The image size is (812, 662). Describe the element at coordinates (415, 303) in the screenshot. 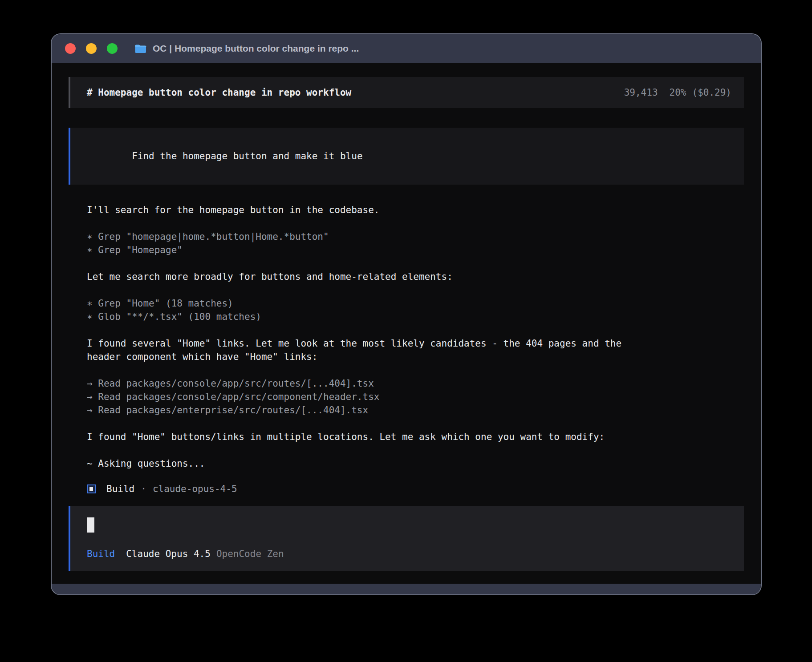

I see `tool-call-line: ∗ Grep "Home" (18 matches)` at that location.